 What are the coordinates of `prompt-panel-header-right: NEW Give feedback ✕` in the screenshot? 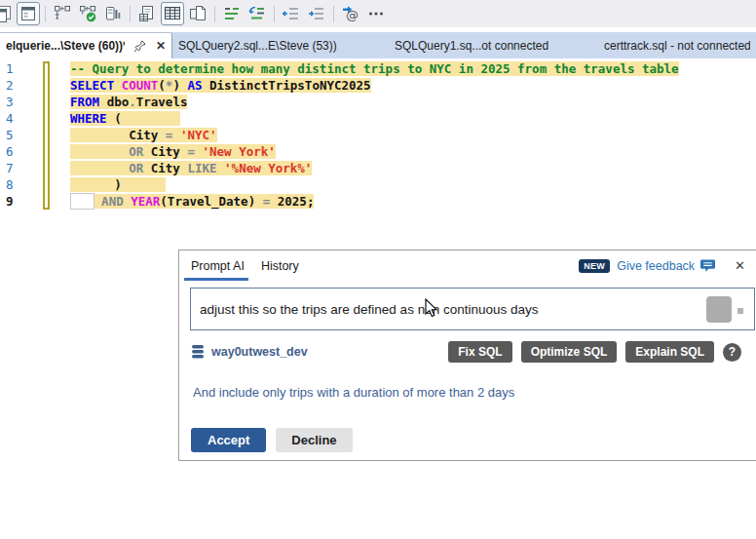 It's located at (662, 266).